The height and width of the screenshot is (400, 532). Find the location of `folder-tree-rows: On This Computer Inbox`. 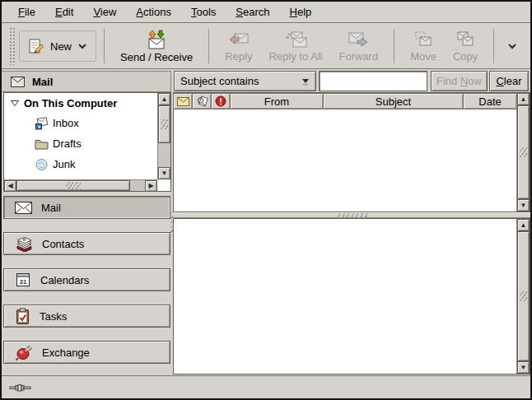

folder-tree-rows: On This Computer Inbox is located at coordinates (81, 137).